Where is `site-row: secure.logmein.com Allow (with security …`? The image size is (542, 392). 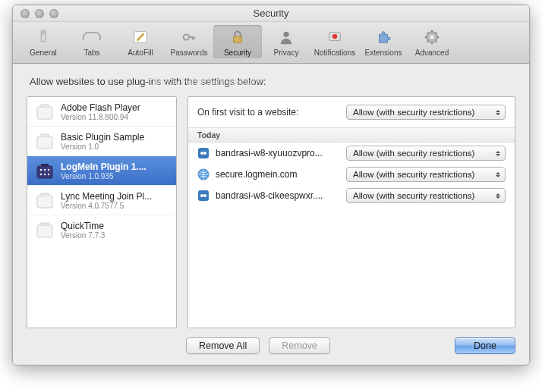 site-row: secure.logmein.com Allow (with security … is located at coordinates (351, 174).